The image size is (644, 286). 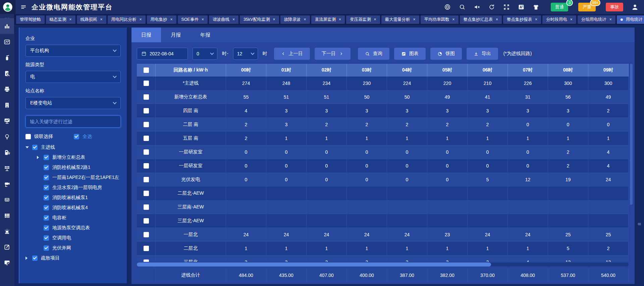 What do you see at coordinates (61, 19) in the screenshot?
I see `tab-稳态监测: 稳态监测×` at bounding box center [61, 19].